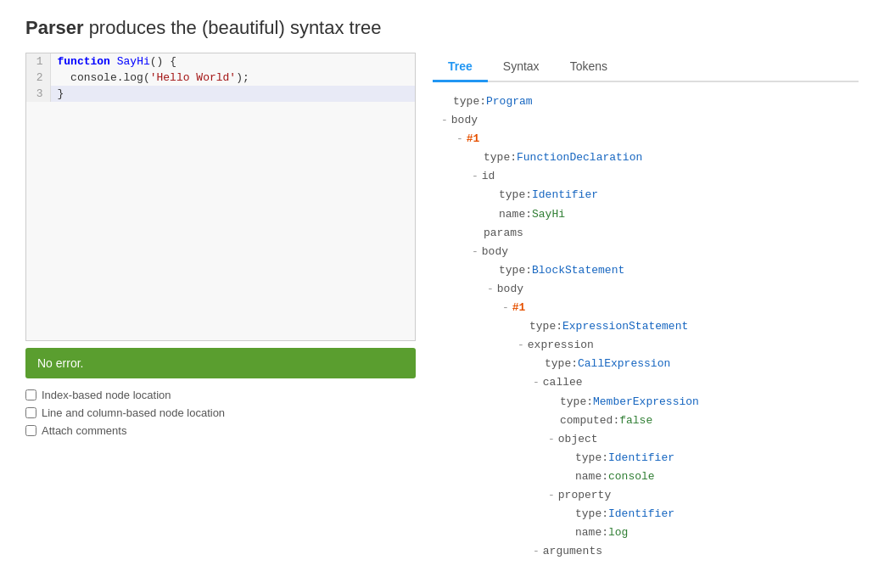 The width and height of the screenshot is (884, 588). I want to click on line-number: 2, so click(38, 78).